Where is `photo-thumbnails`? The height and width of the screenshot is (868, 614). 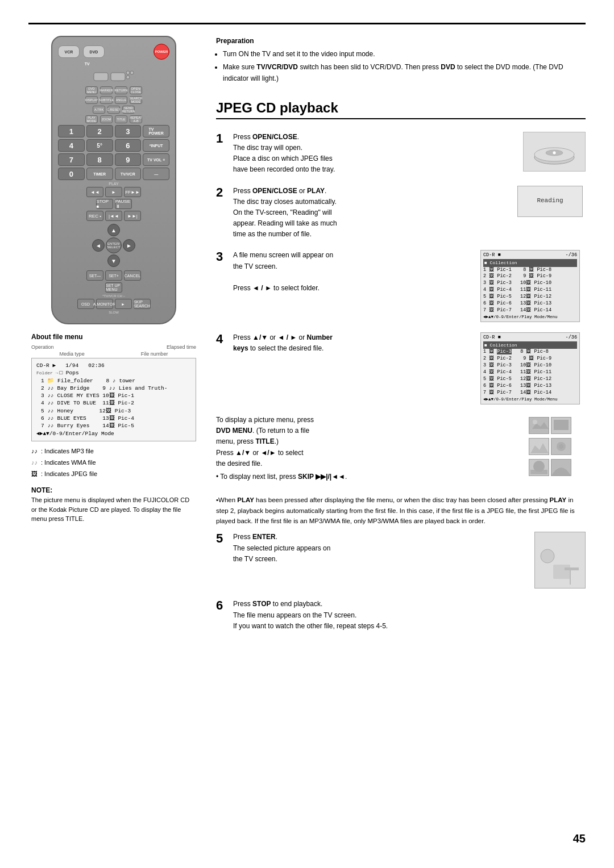
photo-thumbnails is located at coordinates (557, 449).